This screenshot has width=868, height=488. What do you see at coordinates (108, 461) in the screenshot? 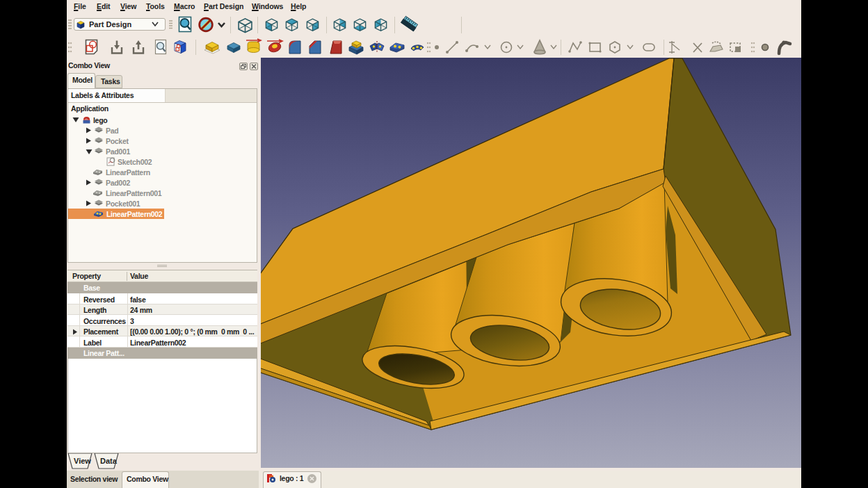
I see `svg-text: Data` at bounding box center [108, 461].